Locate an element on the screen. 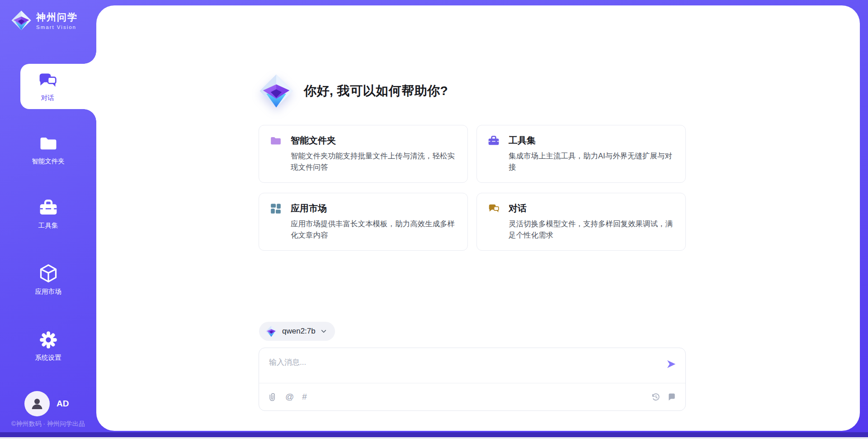  card-description: 灵活切换多模型文件，支持多样回复效果调试，满足个性化需求 is located at coordinates (591, 229).